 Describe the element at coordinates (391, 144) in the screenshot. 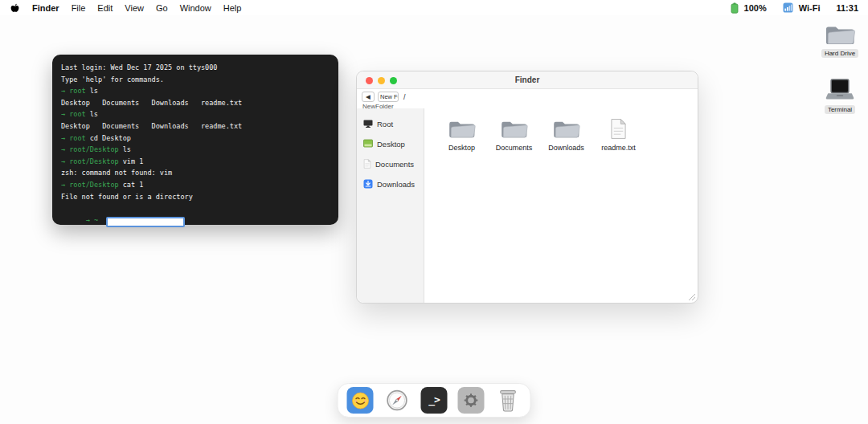

I see `sidebar-item-desktop: Desktop` at that location.